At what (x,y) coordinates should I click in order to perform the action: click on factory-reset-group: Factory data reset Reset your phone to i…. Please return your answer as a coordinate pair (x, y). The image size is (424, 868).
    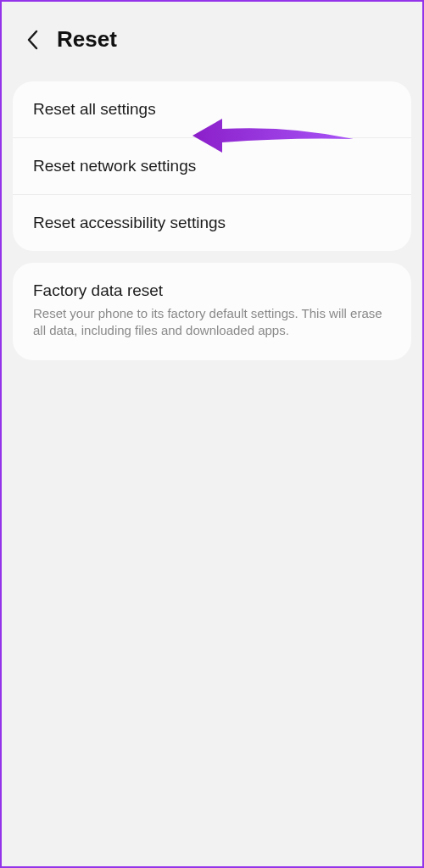
    Looking at the image, I should click on (212, 312).